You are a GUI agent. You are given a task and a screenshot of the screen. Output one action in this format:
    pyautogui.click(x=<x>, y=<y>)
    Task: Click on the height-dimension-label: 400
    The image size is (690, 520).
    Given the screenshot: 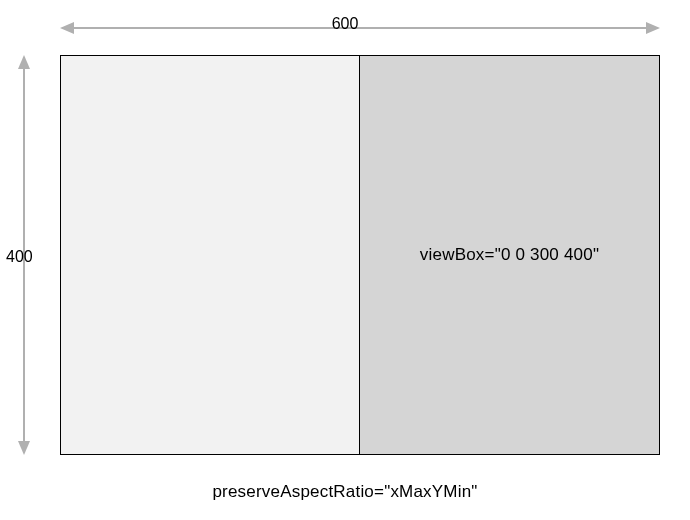 What is the action you would take?
    pyautogui.click(x=20, y=257)
    